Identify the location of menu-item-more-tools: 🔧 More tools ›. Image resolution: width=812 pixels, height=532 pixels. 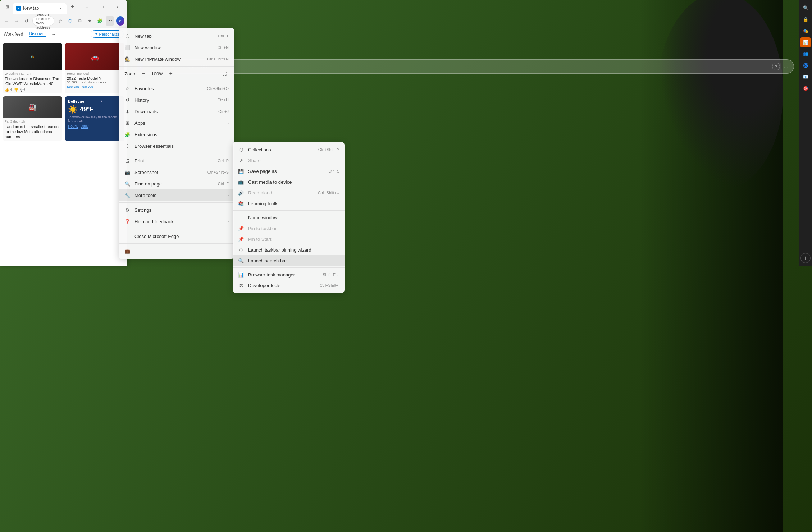
(177, 195).